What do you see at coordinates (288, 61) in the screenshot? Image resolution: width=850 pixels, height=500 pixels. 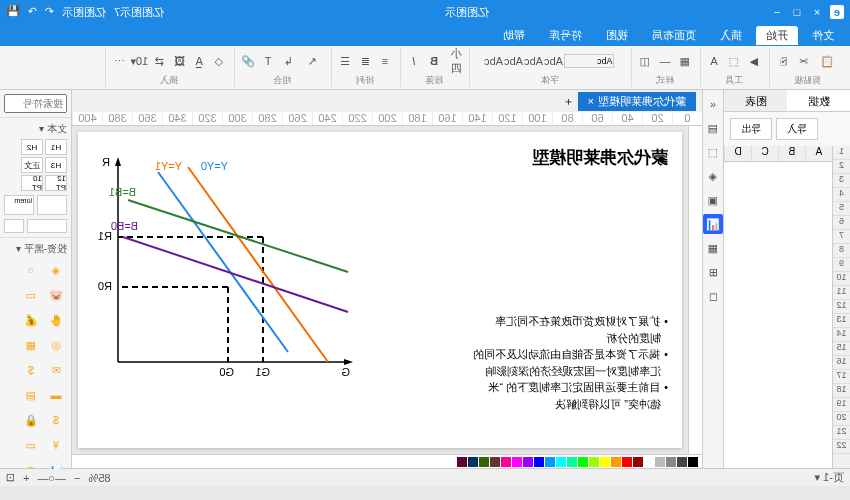 I see `connector-icon: ↳` at bounding box center [288, 61].